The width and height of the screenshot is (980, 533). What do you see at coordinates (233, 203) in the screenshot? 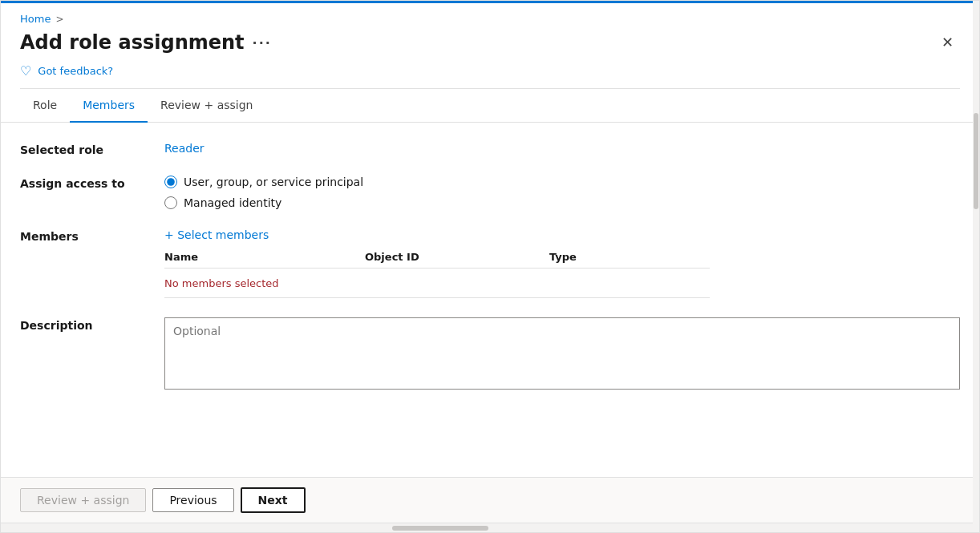
I see `radio-managed-identity-label: Managed identity` at bounding box center [233, 203].